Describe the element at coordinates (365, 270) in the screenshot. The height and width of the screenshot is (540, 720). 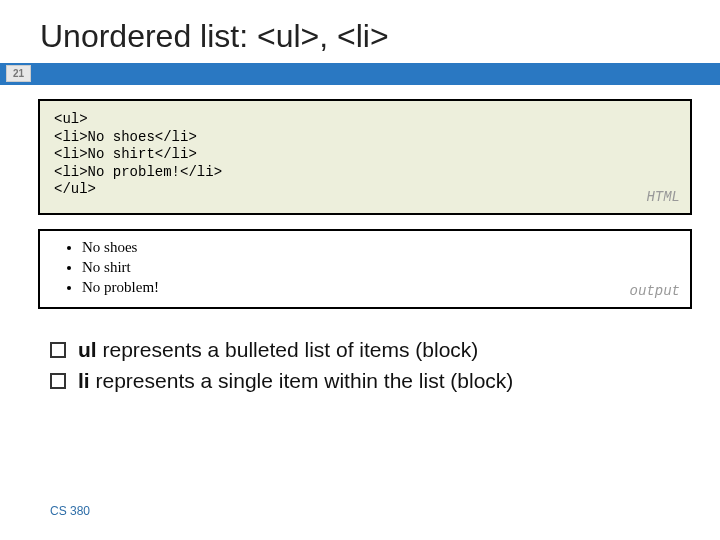
I see `output-box: No shoes No shirt No problem! output` at that location.